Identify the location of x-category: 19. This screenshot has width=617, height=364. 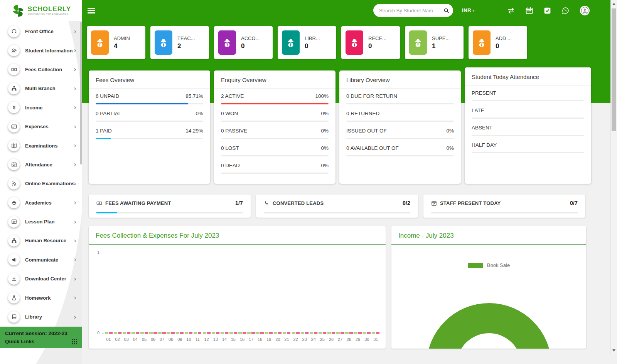
(269, 339).